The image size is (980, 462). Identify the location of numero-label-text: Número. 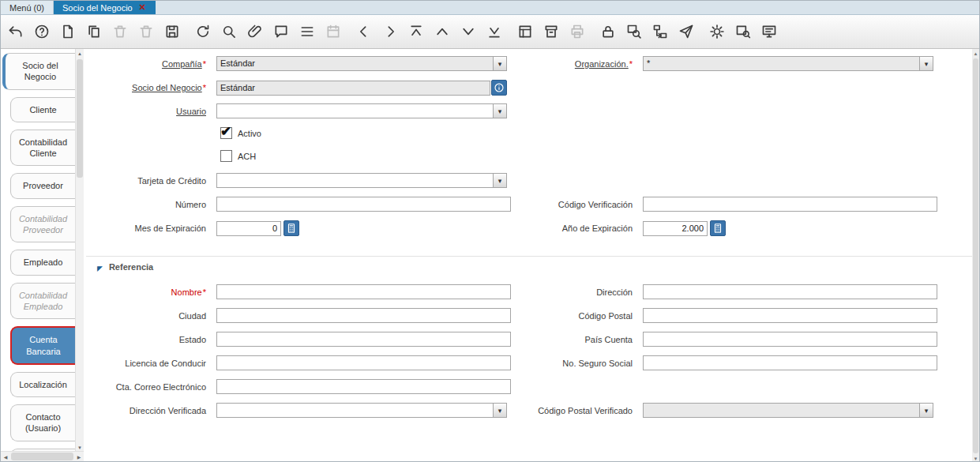
(191, 205).